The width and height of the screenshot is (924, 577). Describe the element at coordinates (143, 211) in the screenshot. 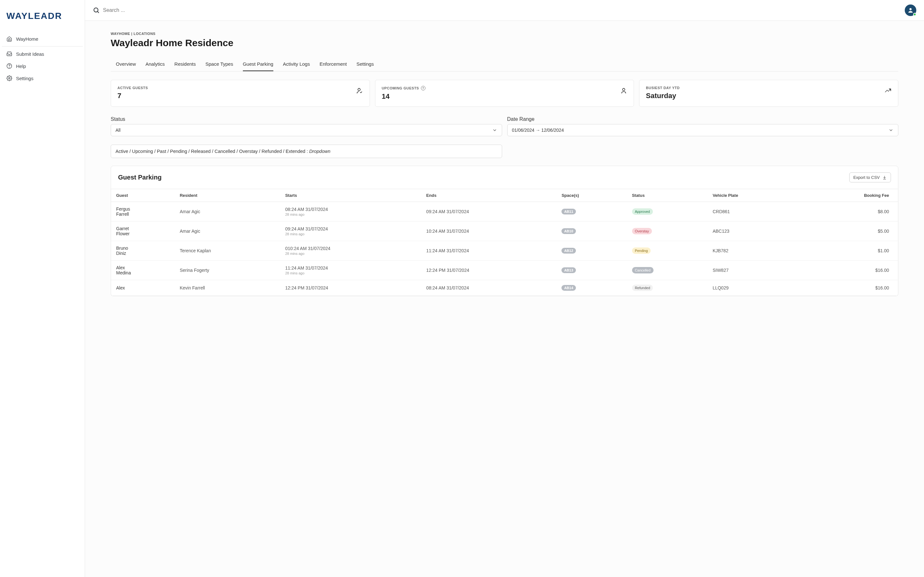

I see `cell-guest: FergusFarrell` at that location.